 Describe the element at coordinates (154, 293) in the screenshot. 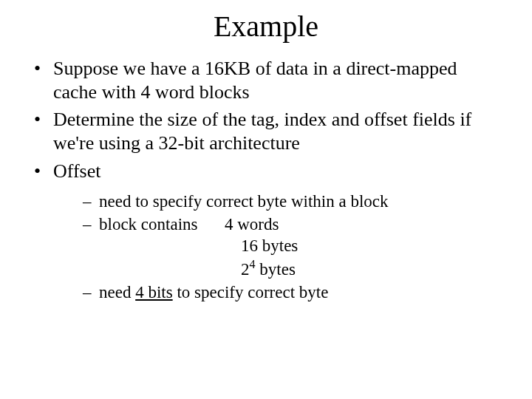

I see `underlined-text: 4 bits` at that location.